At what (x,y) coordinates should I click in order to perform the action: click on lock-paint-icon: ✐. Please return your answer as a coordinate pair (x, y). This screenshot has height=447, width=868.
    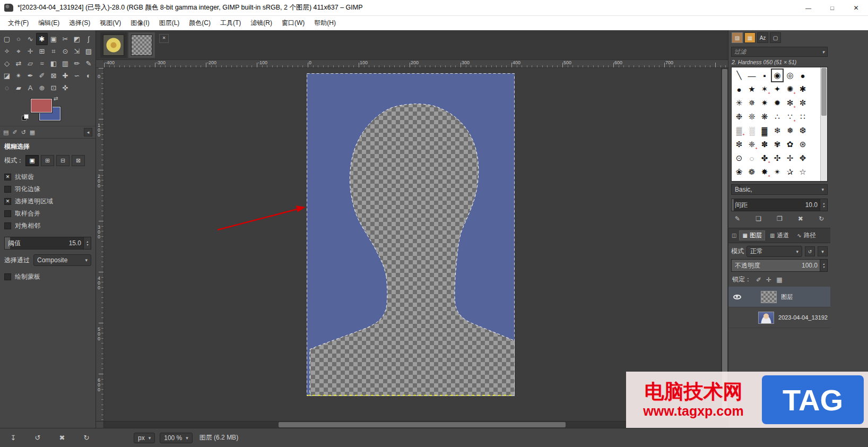
    Looking at the image, I should click on (759, 280).